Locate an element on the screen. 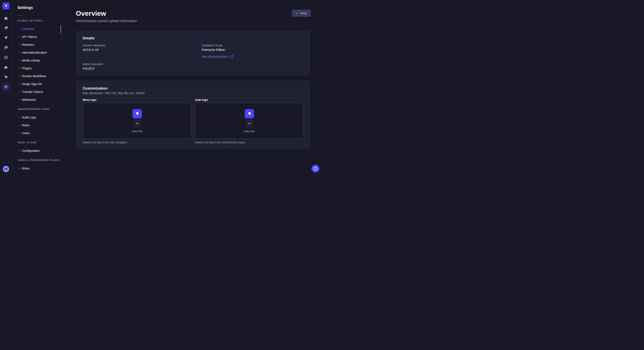  nav-settings-button is located at coordinates (6, 87).